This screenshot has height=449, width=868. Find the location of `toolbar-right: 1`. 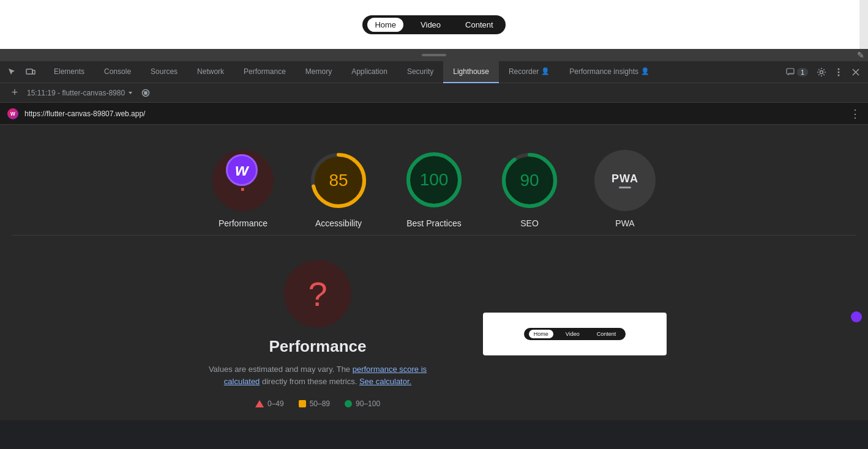

toolbar-right: 1 is located at coordinates (823, 72).